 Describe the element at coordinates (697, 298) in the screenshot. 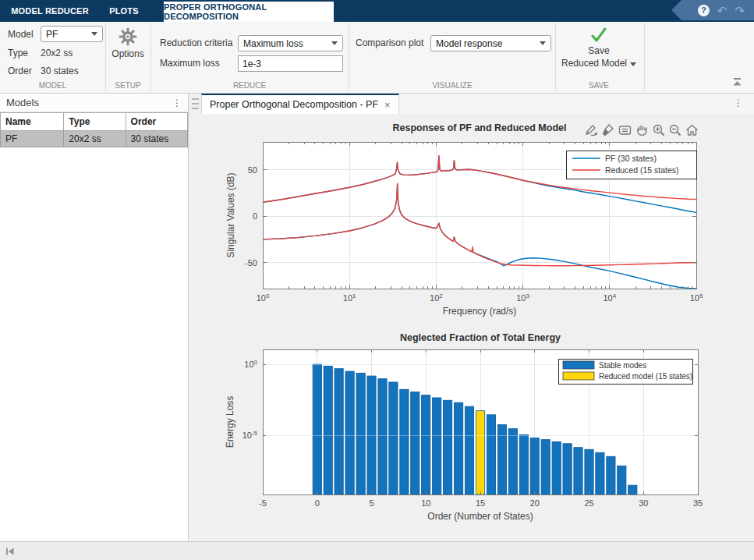

I see `svg-text: 105` at that location.